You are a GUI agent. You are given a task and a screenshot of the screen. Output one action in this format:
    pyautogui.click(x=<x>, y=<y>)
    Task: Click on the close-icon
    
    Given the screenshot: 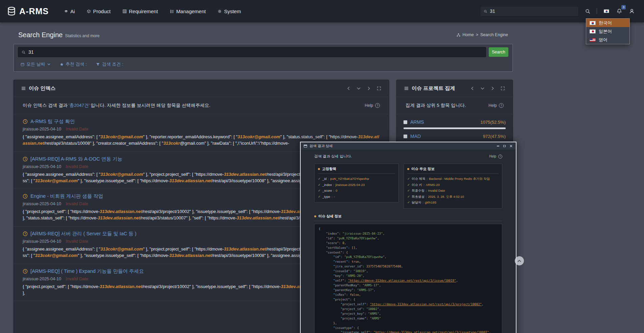 What is the action you would take?
    pyautogui.click(x=511, y=146)
    